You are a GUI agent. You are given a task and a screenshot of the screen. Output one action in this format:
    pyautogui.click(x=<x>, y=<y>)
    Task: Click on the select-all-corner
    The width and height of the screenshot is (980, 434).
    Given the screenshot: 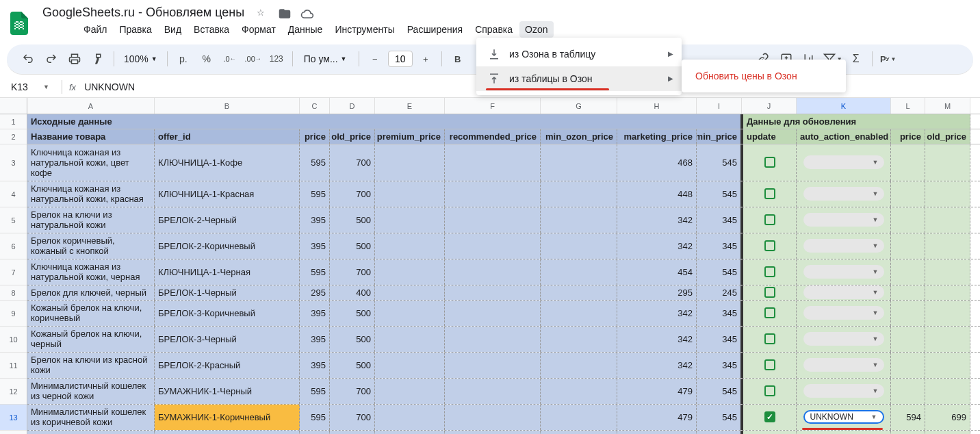 What is the action you would take?
    pyautogui.click(x=14, y=105)
    